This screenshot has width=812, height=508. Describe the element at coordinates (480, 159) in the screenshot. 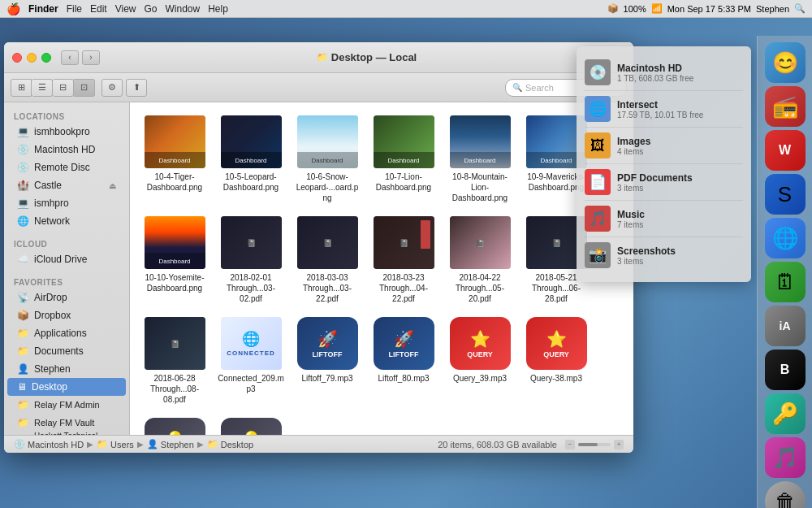

I see `file-item: Dashboard 10-8-Mountain-Lion-Dashboard.p…` at that location.